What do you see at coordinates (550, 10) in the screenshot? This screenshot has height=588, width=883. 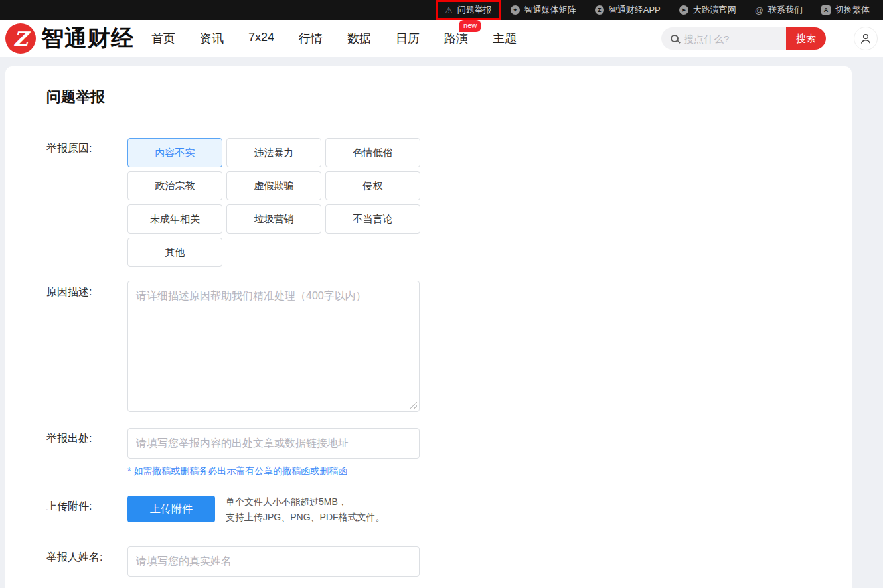 I see `topbar-item-label: 智通媒体矩阵` at bounding box center [550, 10].